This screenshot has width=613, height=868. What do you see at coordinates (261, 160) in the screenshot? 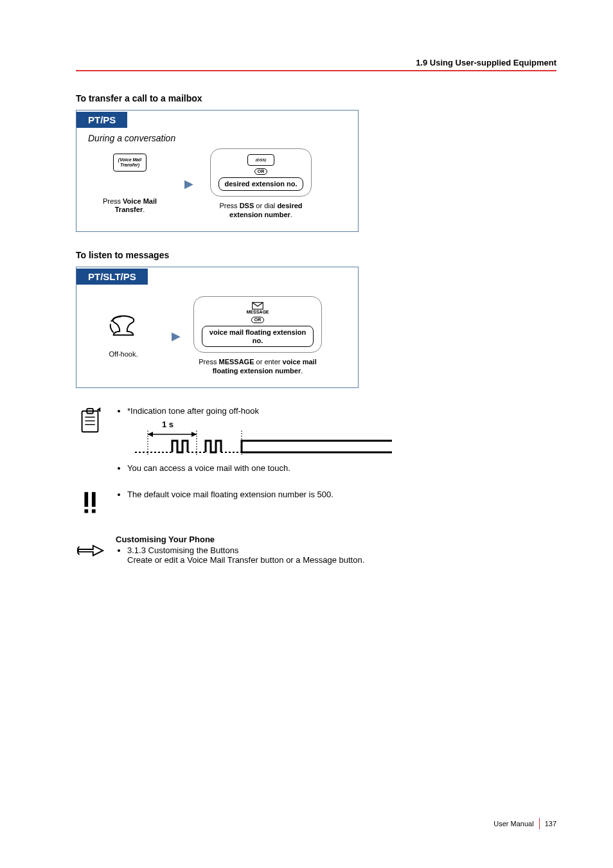
I see `dss-button-icon: (DSS)` at bounding box center [261, 160].